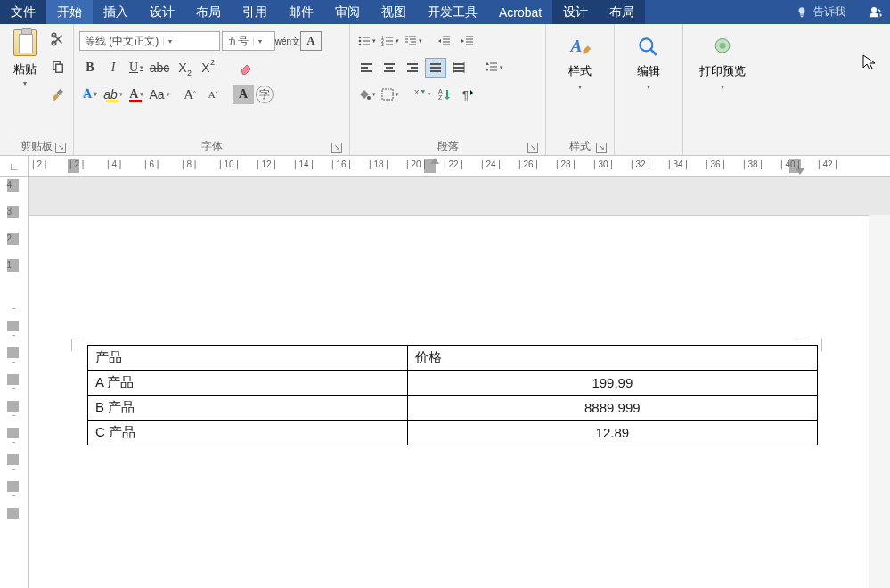  I want to click on ruler-tick: | 22 |, so click(453, 164).